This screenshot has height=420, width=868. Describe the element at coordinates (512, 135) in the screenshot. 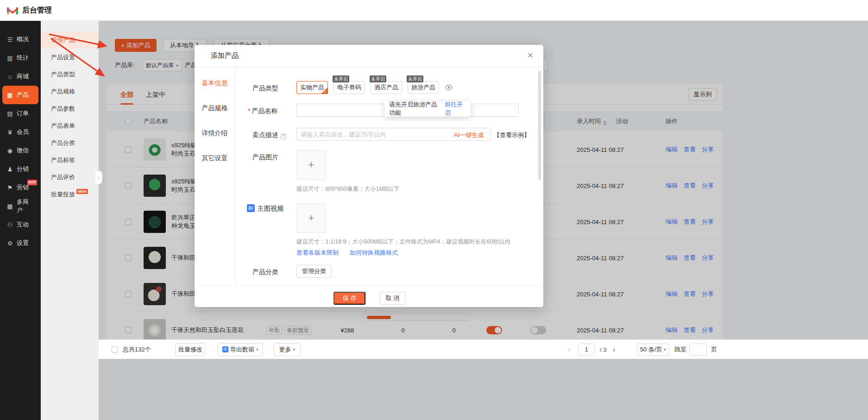

I see `view-example-link: 【查看示例】` at that location.